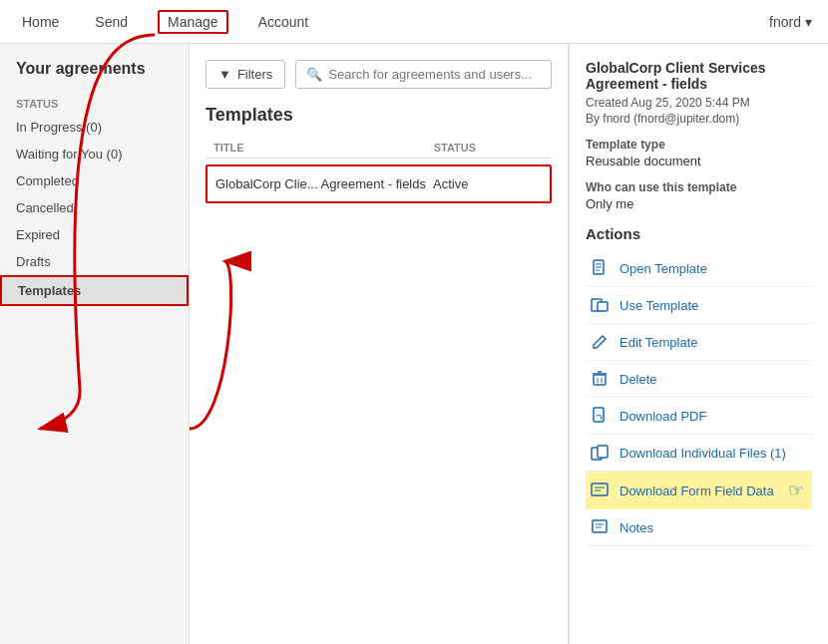 The width and height of the screenshot is (828, 644). What do you see at coordinates (698, 528) in the screenshot?
I see `action-notes: Notes` at bounding box center [698, 528].